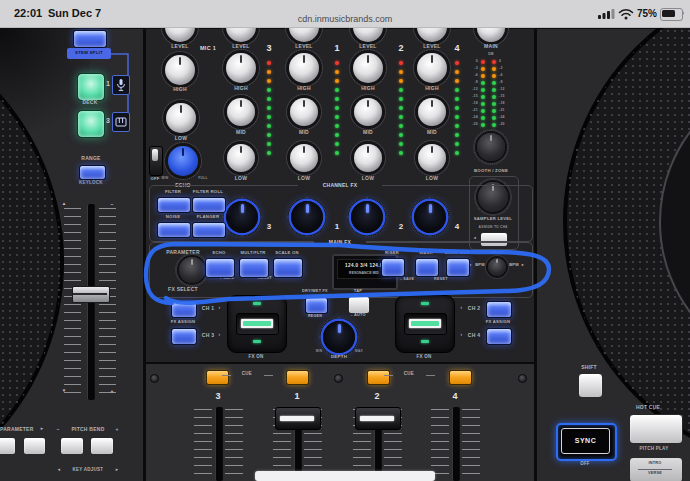  Describe the element at coordinates (590, 386) in the screenshot. I see `shift-button` at that location.